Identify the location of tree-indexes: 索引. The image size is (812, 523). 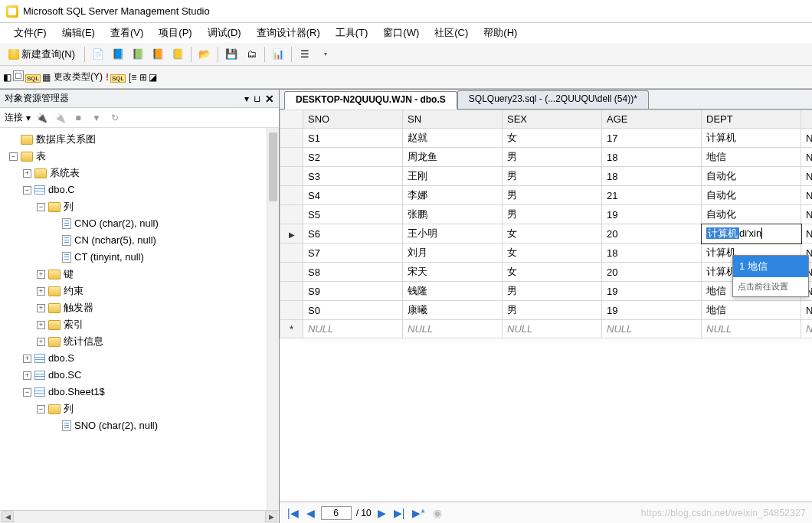
(74, 325).